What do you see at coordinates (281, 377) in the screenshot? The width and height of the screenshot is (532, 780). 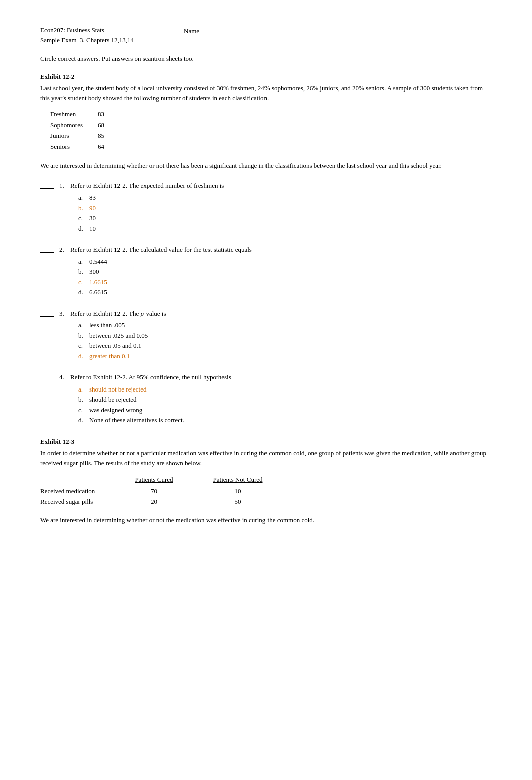 I see `question-4-stem: Refer to Exhibit 12-2. At 95% confidence…` at bounding box center [281, 377].